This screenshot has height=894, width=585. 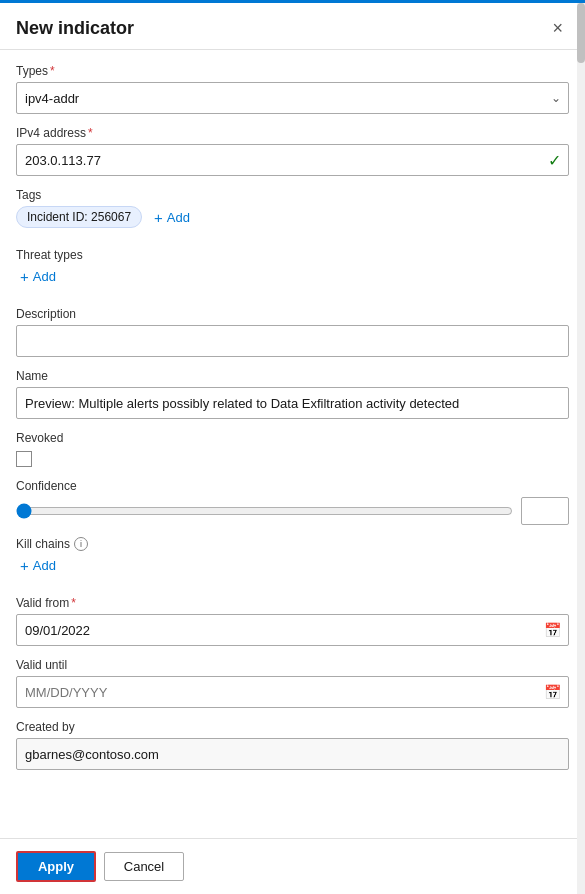 What do you see at coordinates (38, 276) in the screenshot?
I see `add-threat-type-button: + Add` at bounding box center [38, 276].